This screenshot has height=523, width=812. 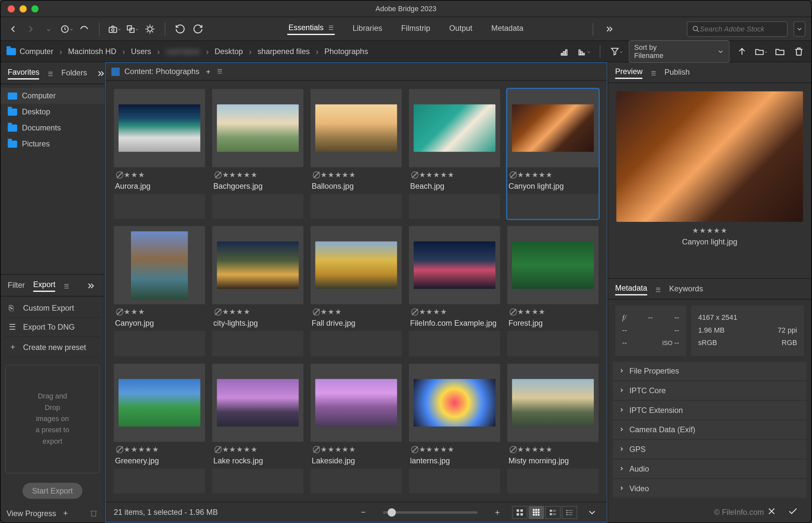 What do you see at coordinates (584, 52) in the screenshot?
I see `descending-thumbnail-icon: ⌵` at bounding box center [584, 52].